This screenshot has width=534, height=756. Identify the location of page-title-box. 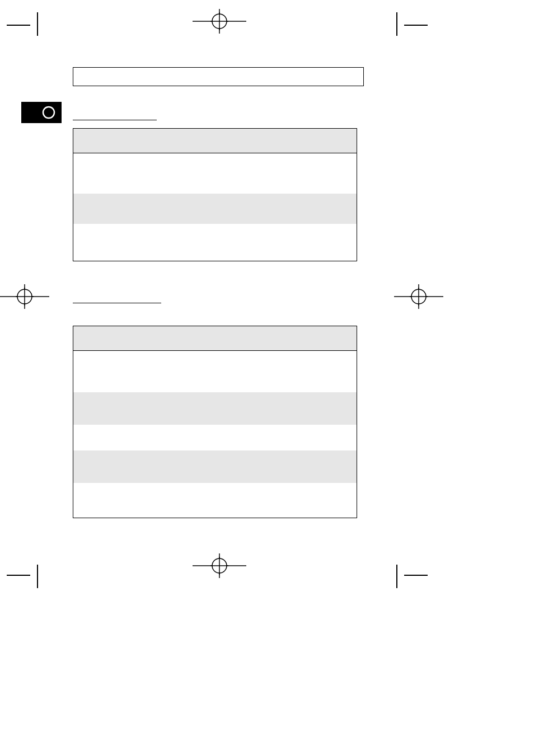
(218, 77).